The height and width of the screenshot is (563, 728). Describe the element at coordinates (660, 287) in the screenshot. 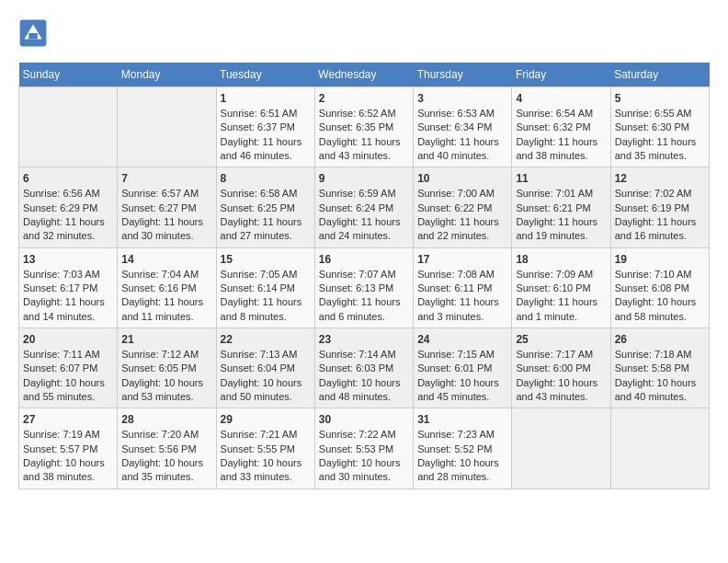

I see `calendar-cell: 19Sunrise: 7:10 AMSunset: 6:08 PMDayligh…` at that location.